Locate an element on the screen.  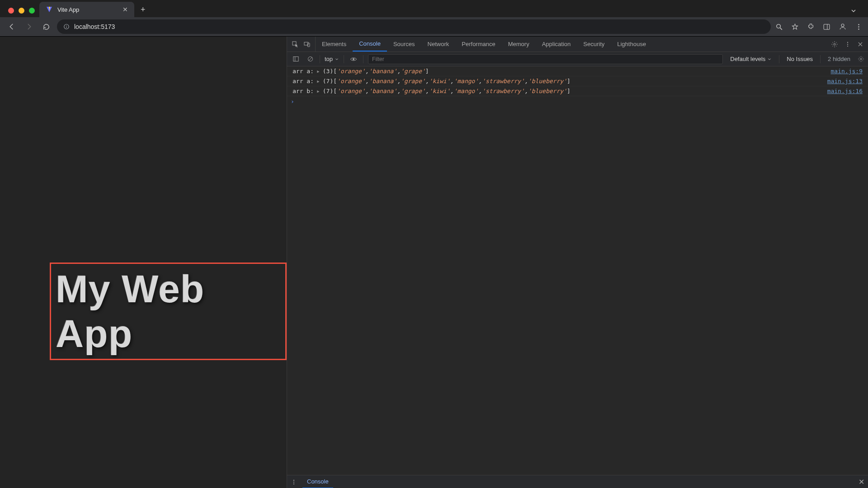
devtools-tab-lighthouse: Lighthouse is located at coordinates (632, 44).